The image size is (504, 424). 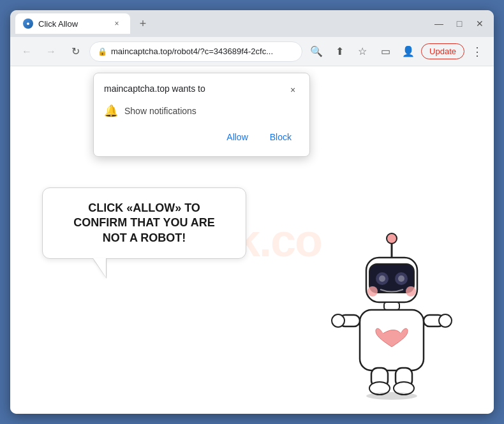 What do you see at coordinates (58, 24) in the screenshot?
I see `tab-title: Click Allow` at bounding box center [58, 24].